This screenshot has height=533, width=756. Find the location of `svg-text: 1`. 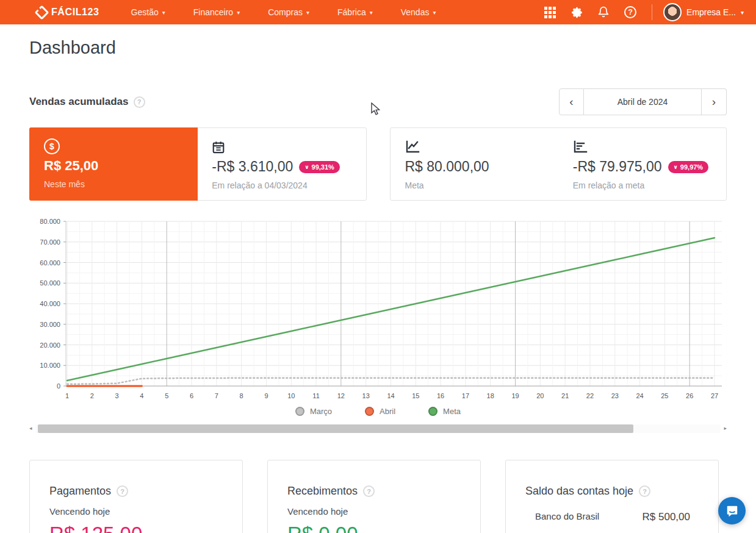

svg-text: 1 is located at coordinates (67, 396).